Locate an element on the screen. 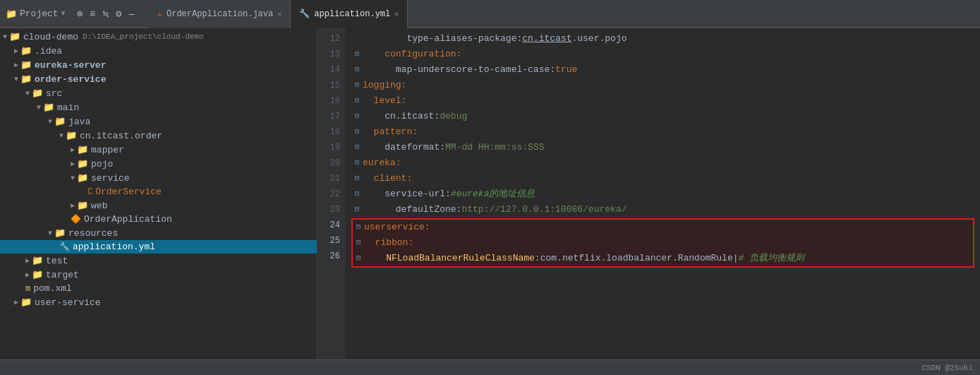 The width and height of the screenshot is (980, 375). gutter-icon-18: ⊟ is located at coordinates (357, 132).